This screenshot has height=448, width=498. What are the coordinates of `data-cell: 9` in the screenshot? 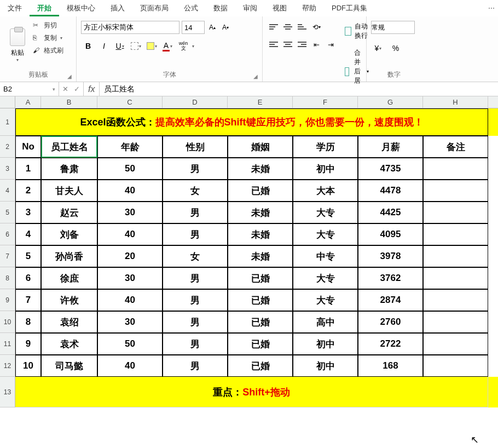 It's located at (28, 344).